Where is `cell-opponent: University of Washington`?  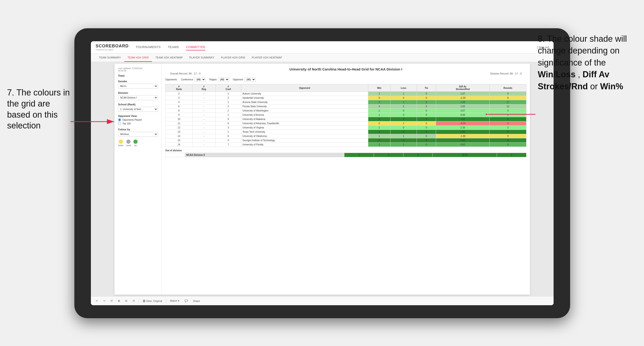
cell-opponent: University of Washington is located at coordinates (305, 111).